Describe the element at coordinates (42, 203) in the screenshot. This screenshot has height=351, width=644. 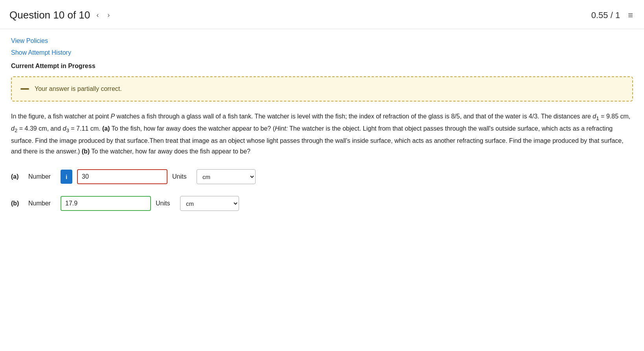
I see `part-b-number-label: Number` at that location.